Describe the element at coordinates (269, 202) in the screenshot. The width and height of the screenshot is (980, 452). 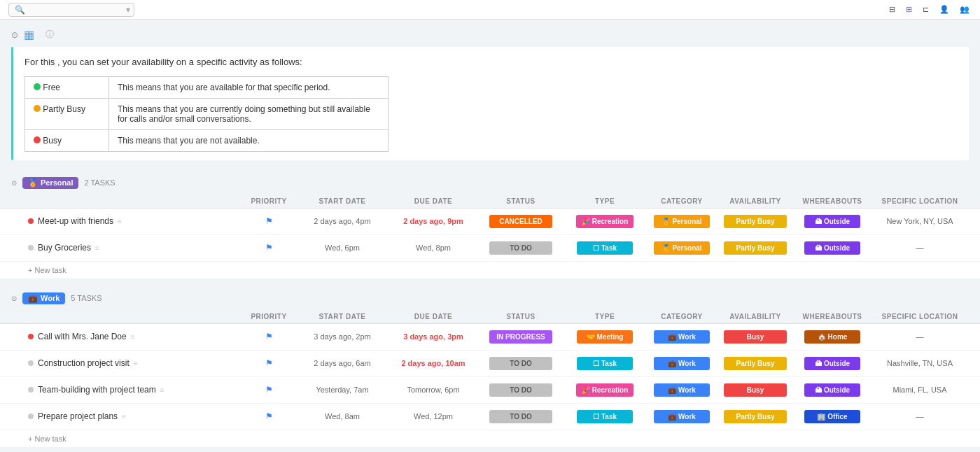
I see `col-header-1: PRIORITY` at that location.